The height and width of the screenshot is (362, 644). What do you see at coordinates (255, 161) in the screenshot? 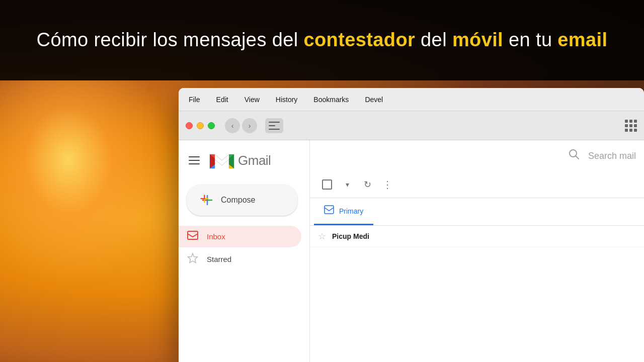
I see `gmail-label: Gmail` at bounding box center [255, 161].